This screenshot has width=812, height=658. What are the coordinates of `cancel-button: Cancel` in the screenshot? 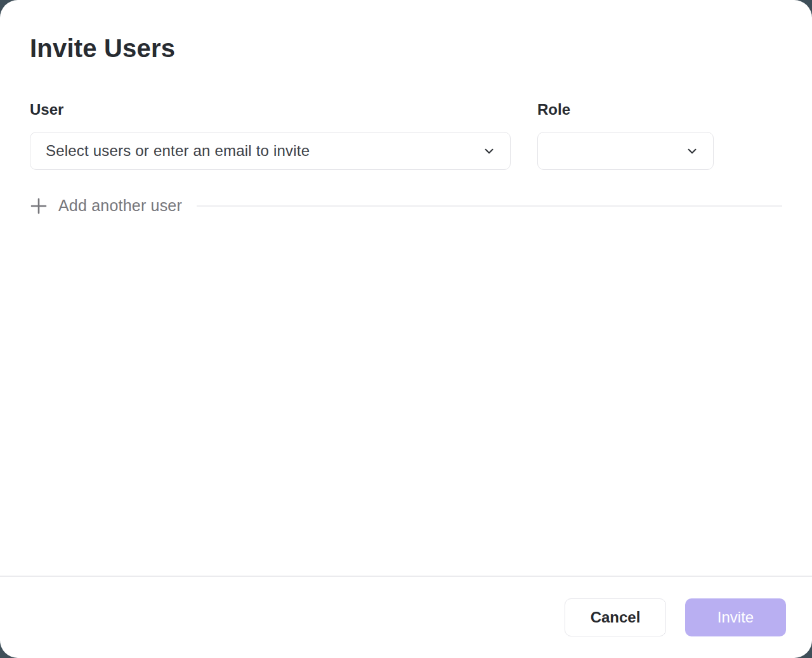 It's located at (615, 617).